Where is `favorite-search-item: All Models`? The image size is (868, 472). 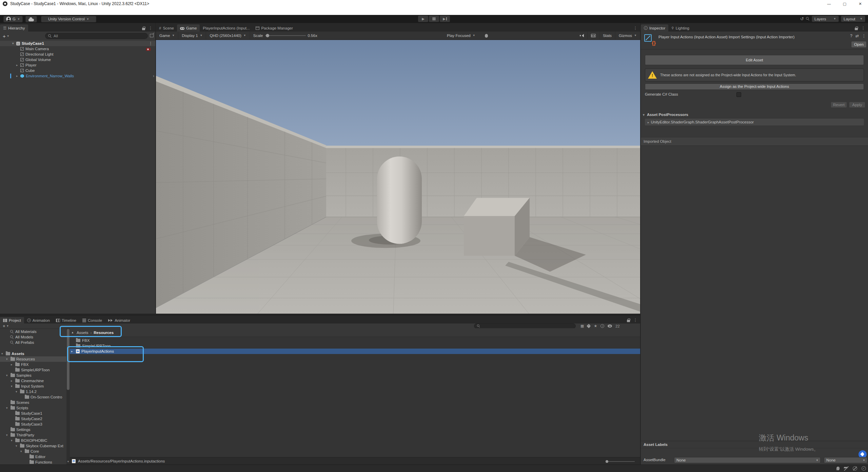 favorite-search-item: All Models is located at coordinates (33, 337).